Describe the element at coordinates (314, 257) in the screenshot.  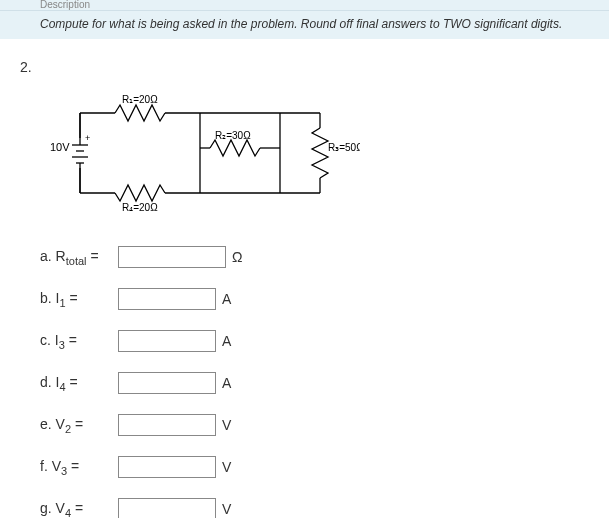
I see `answer-row: a. Rtotal = Ω` at that location.